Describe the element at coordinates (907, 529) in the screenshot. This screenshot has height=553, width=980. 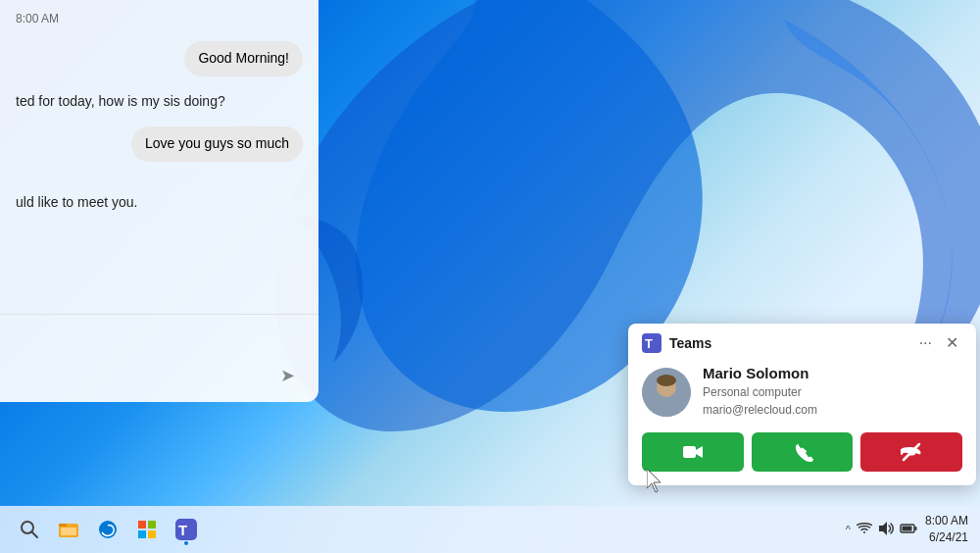
I see `taskbar-right: ^` at that location.